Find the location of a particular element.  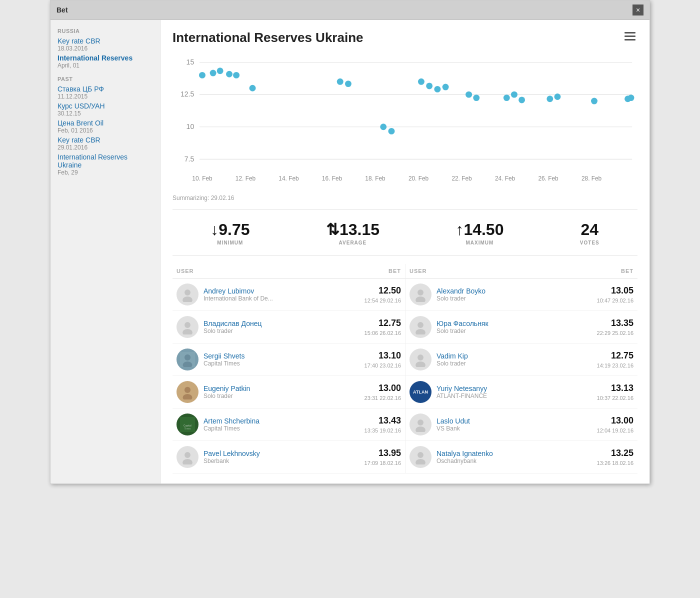

close-button: × is located at coordinates (638, 10).